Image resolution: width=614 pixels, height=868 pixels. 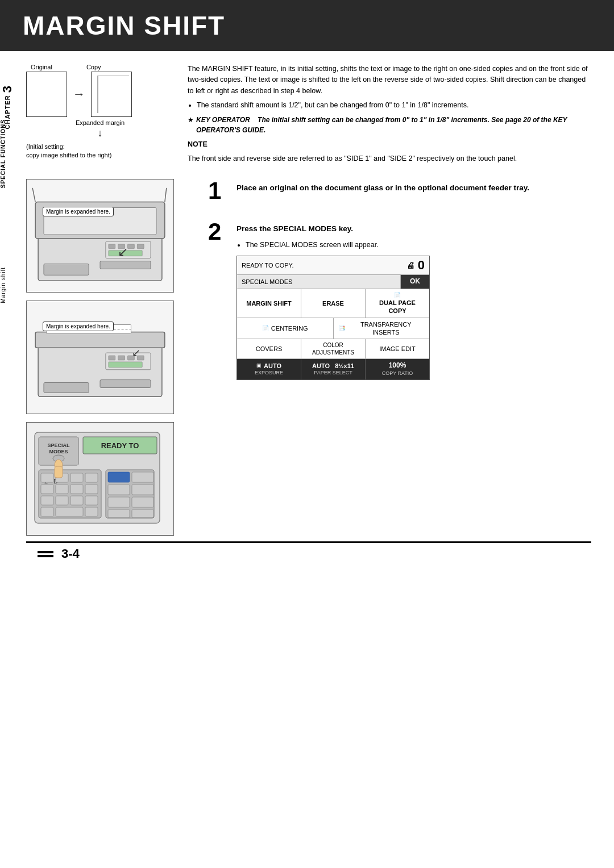 I want to click on svg-text: SPECIAL, so click(x=59, y=445).